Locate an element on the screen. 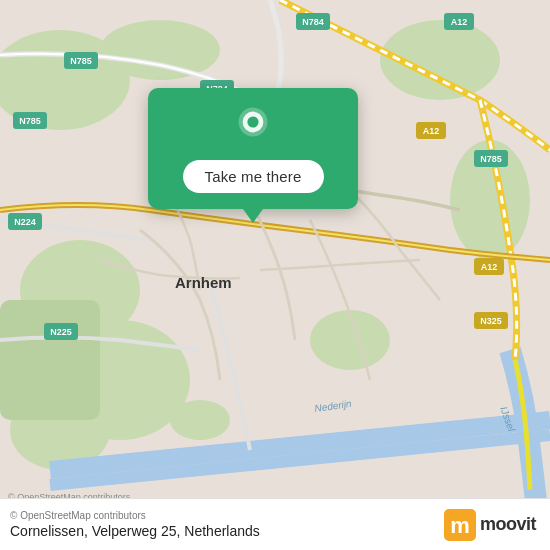  pin-icon is located at coordinates (253, 128).